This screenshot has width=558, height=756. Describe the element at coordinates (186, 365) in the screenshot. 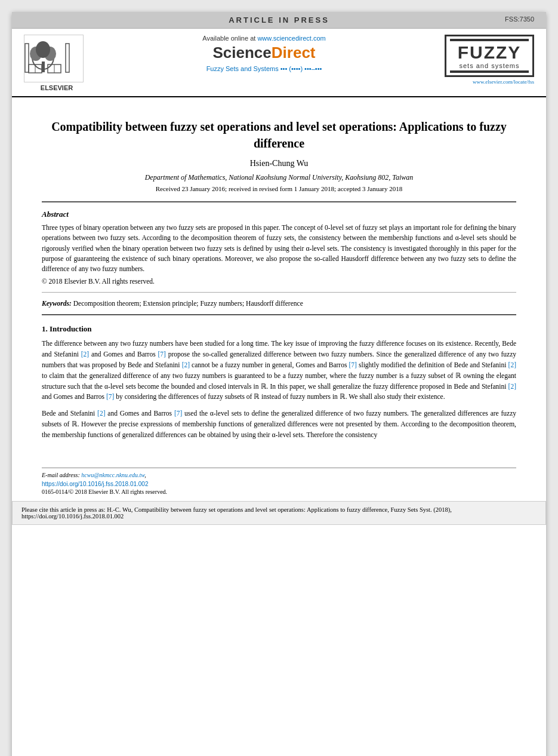

I see `ref-2b: [2]` at that location.